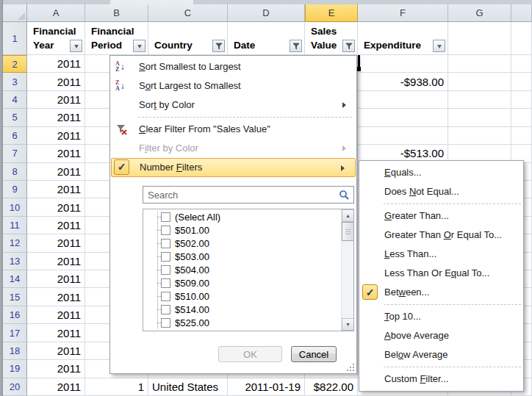 This screenshot has width=532, height=396. What do you see at coordinates (403, 64) in the screenshot?
I see `cell-F2` at bounding box center [403, 64].